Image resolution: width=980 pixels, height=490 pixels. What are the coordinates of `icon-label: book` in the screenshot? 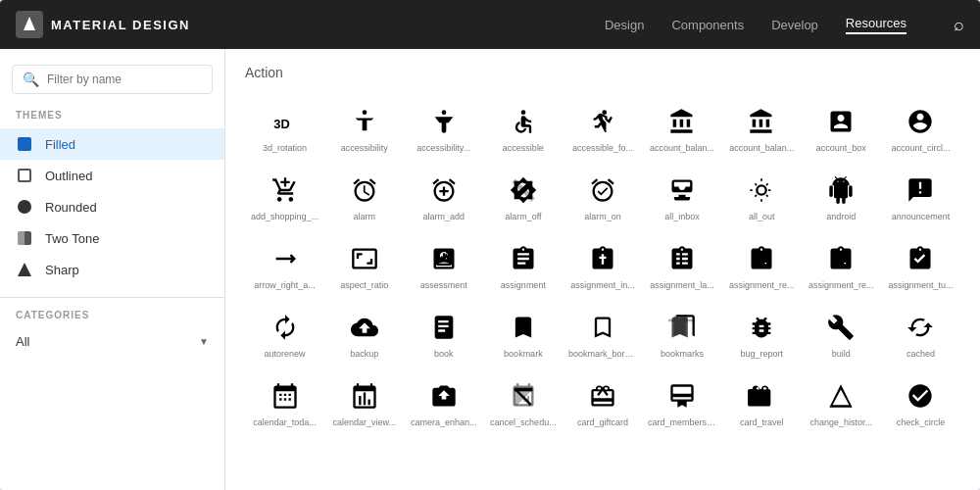 It's located at (444, 354).